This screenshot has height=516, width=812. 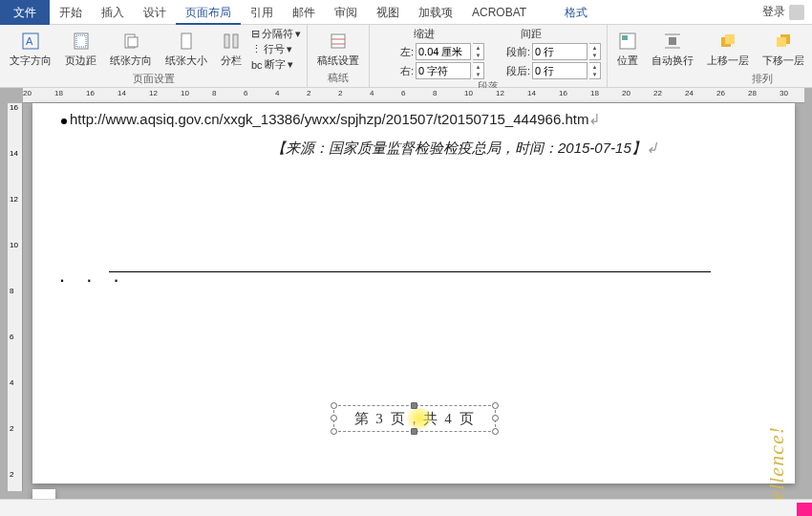 I want to click on bring-forward-icon, so click(x=728, y=41).